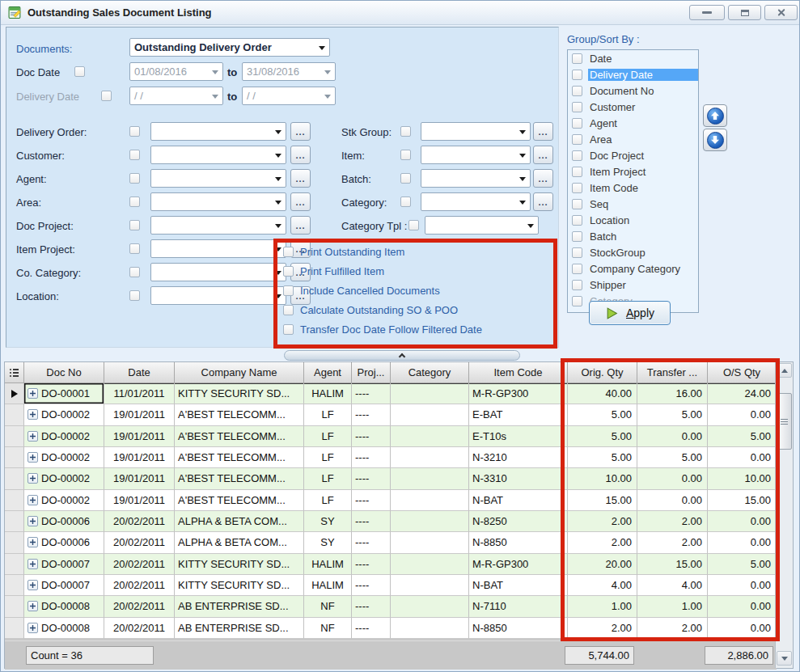  What do you see at coordinates (519, 564) in the screenshot?
I see `grid-cell: M-R-GP300` at bounding box center [519, 564].